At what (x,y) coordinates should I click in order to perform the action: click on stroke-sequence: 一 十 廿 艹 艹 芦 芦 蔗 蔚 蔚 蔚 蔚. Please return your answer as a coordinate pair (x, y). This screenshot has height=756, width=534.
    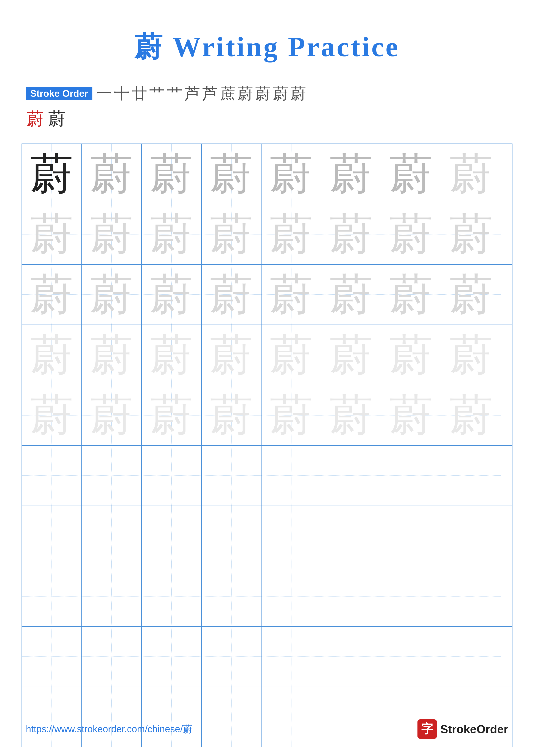
    Looking at the image, I should click on (201, 94).